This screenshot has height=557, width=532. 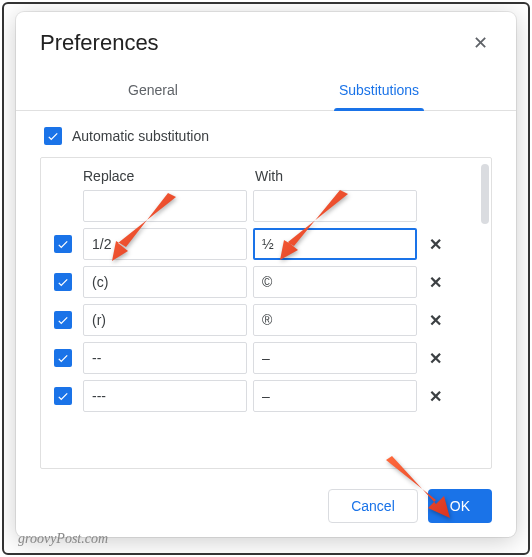 What do you see at coordinates (480, 43) in the screenshot?
I see `close-icon: ✕` at bounding box center [480, 43].